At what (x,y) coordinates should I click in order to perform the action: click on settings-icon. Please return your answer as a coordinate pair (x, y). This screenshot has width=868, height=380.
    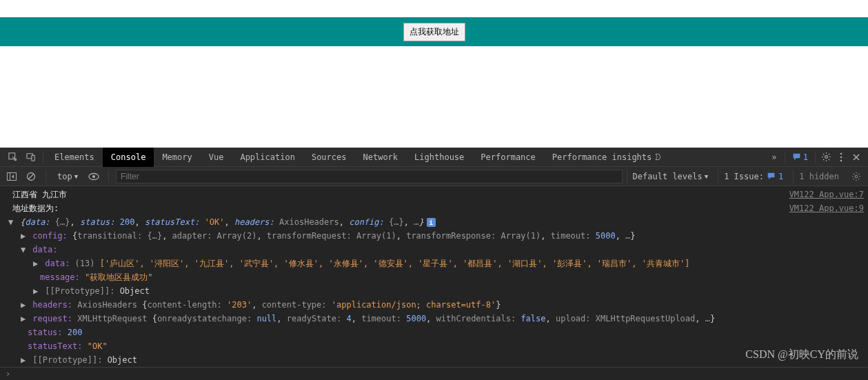
    Looking at the image, I should click on (826, 157).